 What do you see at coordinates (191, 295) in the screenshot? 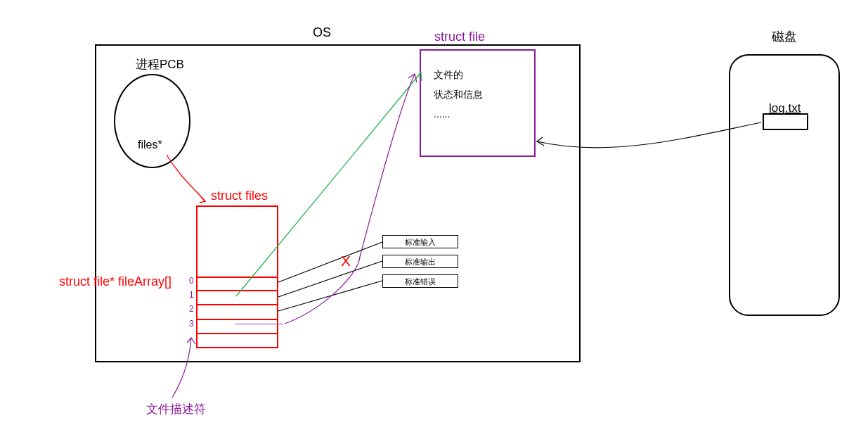
I see `index-1: 1` at bounding box center [191, 295].